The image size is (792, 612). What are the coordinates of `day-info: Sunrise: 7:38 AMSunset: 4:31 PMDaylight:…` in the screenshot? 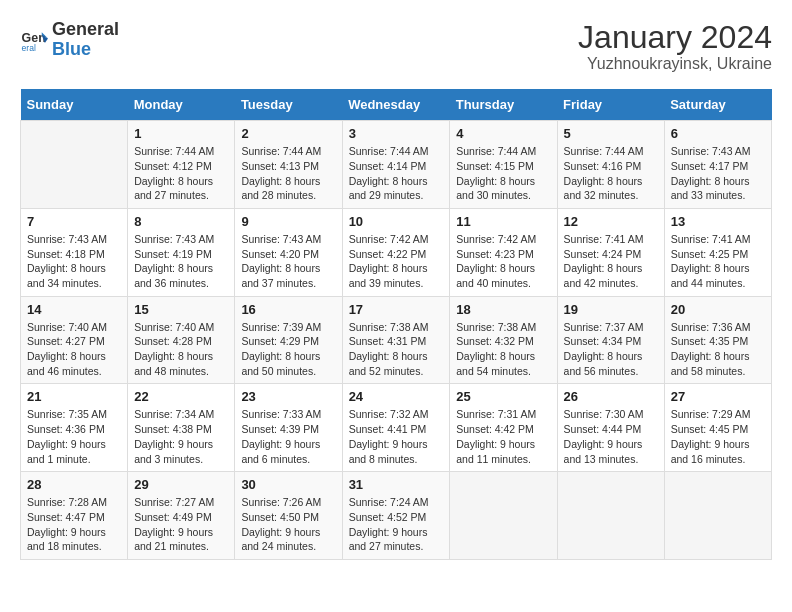 It's located at (396, 350).